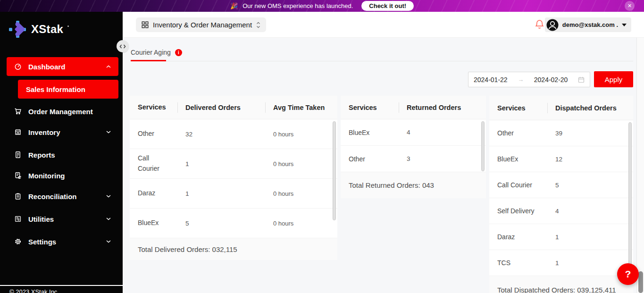 The width and height of the screenshot is (644, 293). What do you see at coordinates (201, 25) in the screenshot?
I see `app-switcher: Inventory & Order Management` at bounding box center [201, 25].